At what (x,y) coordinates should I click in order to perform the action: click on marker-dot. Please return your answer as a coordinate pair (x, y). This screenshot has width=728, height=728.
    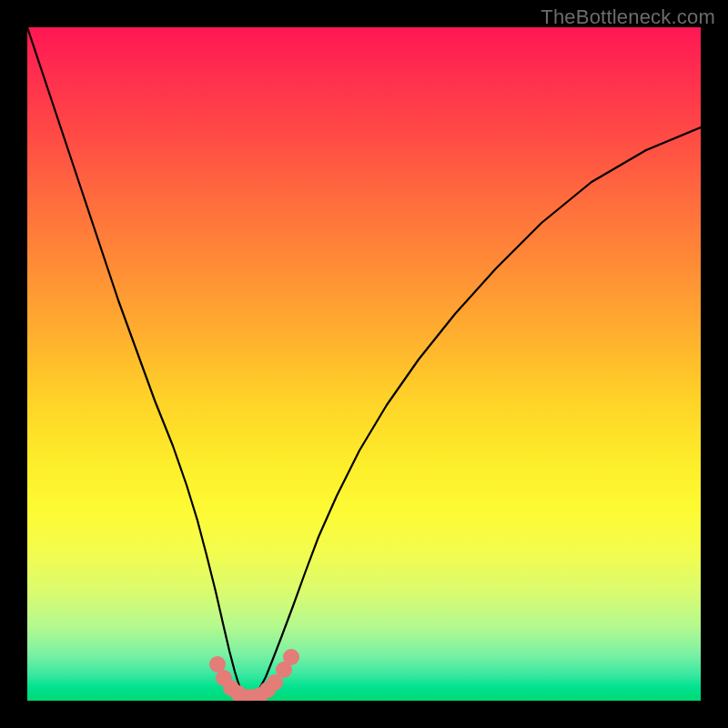
    Looking at the image, I should click on (291, 657).